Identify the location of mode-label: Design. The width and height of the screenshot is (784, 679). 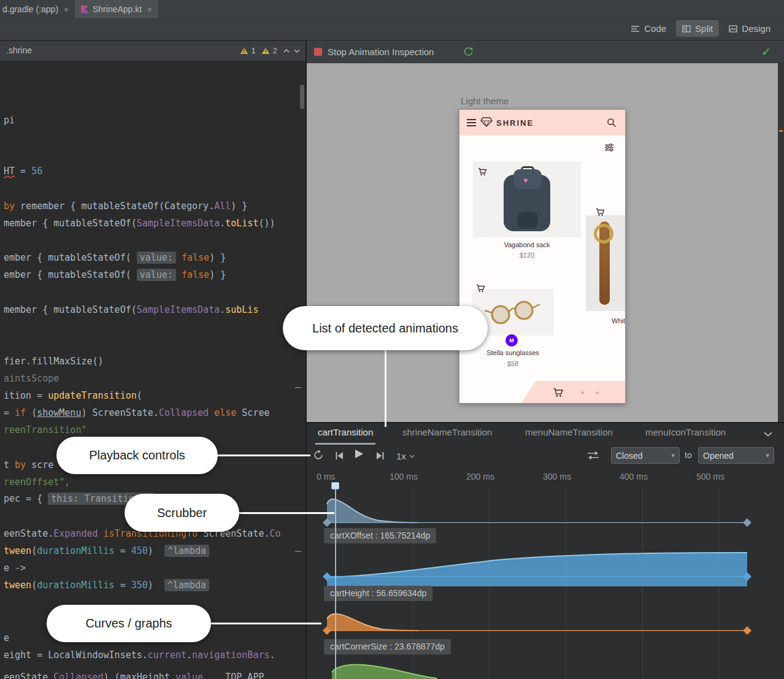
(756, 28).